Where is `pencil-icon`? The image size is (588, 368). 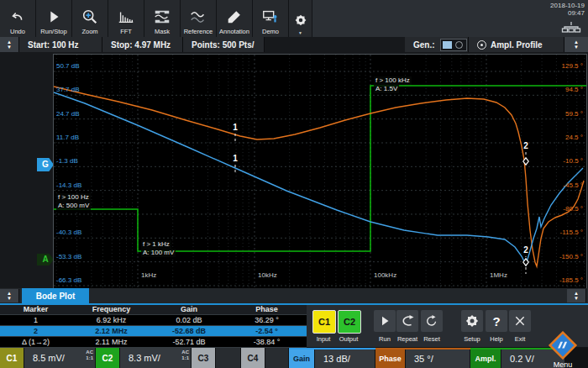
pencil-icon is located at coordinates (234, 17).